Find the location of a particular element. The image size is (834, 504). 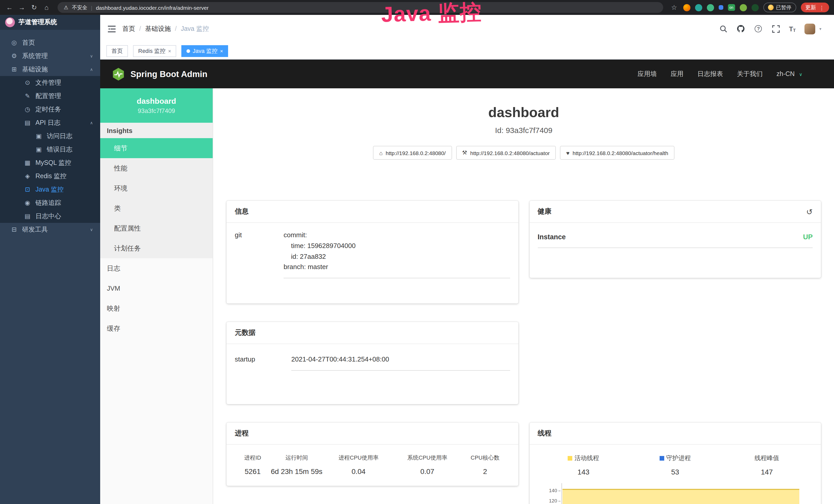

sba-item-scheduled-tasks: 计划任务 is located at coordinates (156, 248).